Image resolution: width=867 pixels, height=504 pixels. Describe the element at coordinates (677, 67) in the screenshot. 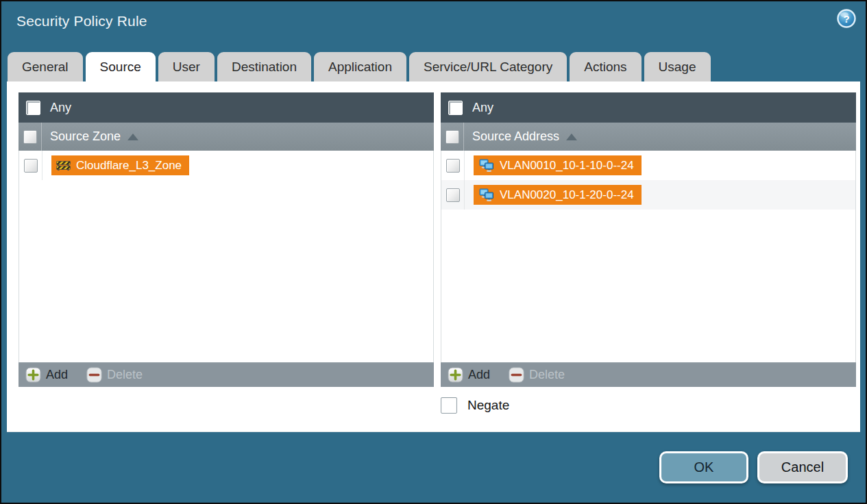

I see `tab-usage: Usage` at that location.